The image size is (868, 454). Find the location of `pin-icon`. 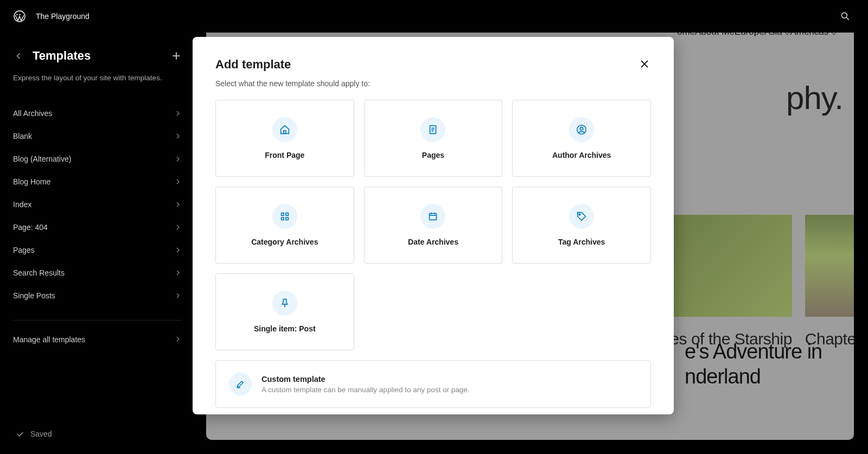

pin-icon is located at coordinates (285, 303).